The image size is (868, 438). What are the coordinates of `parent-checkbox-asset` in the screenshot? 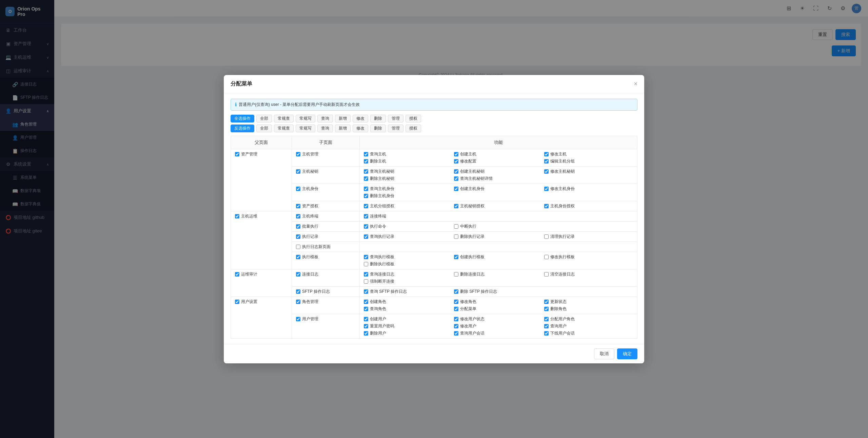 It's located at (237, 154).